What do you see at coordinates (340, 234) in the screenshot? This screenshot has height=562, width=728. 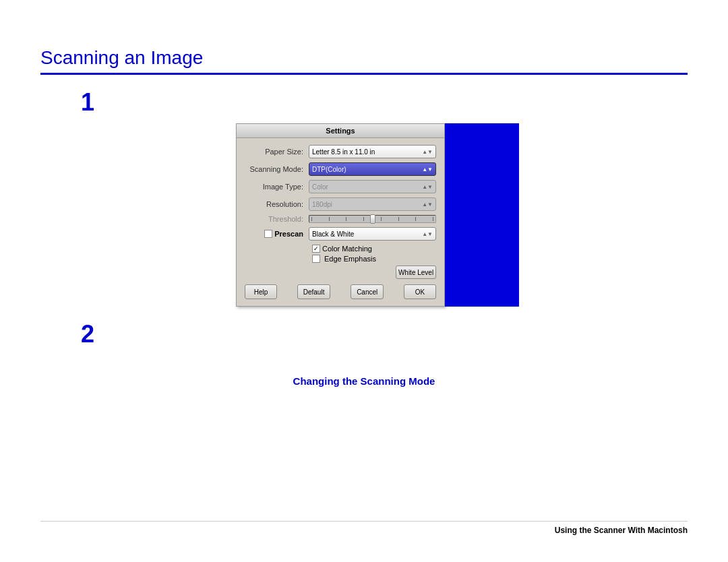 I see `prescan-row: Prescan Black & White ▲▼` at bounding box center [340, 234].